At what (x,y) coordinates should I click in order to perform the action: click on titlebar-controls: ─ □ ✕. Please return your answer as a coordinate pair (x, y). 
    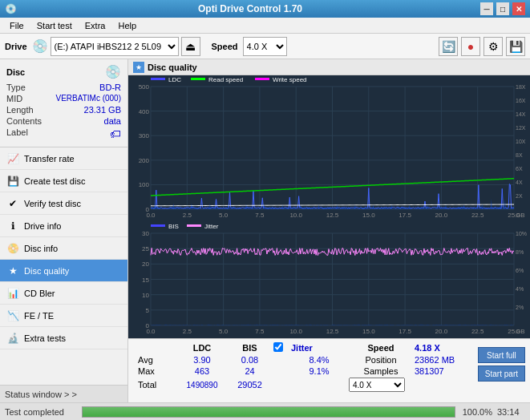
    Looking at the image, I should click on (503, 9).